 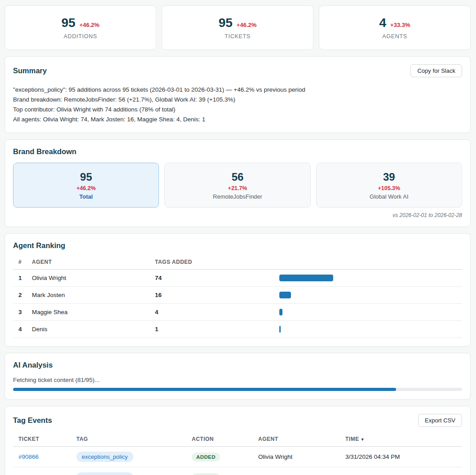 What do you see at coordinates (212, 262) in the screenshot?
I see `tags-added-column-header: TAGS ADDED` at bounding box center [212, 262].